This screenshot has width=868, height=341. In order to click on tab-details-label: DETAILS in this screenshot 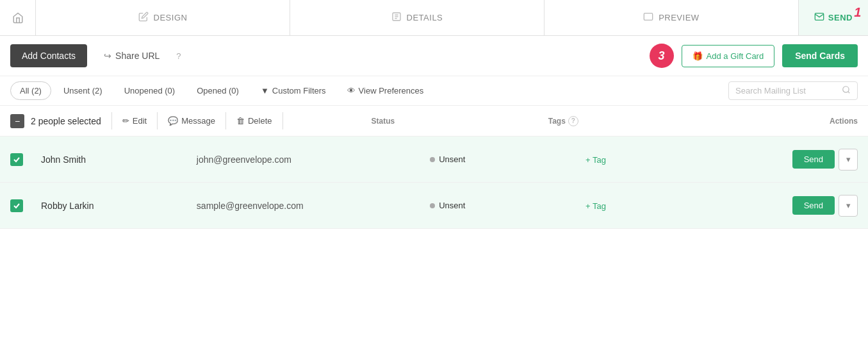, I will do `click(425, 18)`.